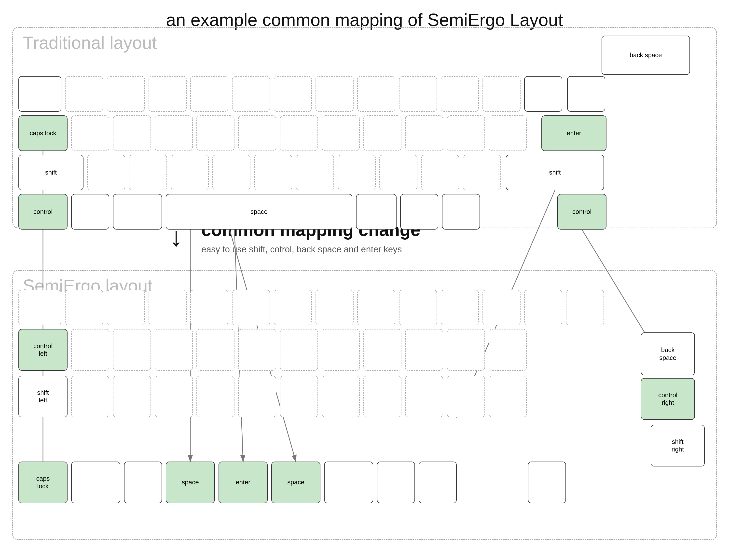  I want to click on annotation-arrow: ↓, so click(176, 237).